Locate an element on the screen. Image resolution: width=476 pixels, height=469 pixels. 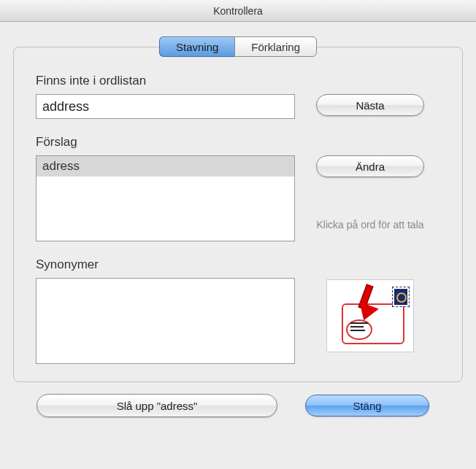
word-input is located at coordinates (165, 106).